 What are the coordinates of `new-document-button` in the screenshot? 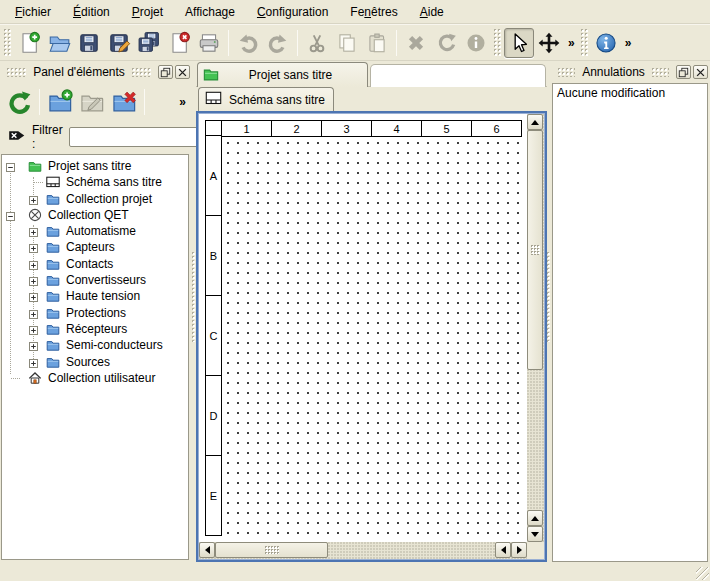 It's located at (29, 43).